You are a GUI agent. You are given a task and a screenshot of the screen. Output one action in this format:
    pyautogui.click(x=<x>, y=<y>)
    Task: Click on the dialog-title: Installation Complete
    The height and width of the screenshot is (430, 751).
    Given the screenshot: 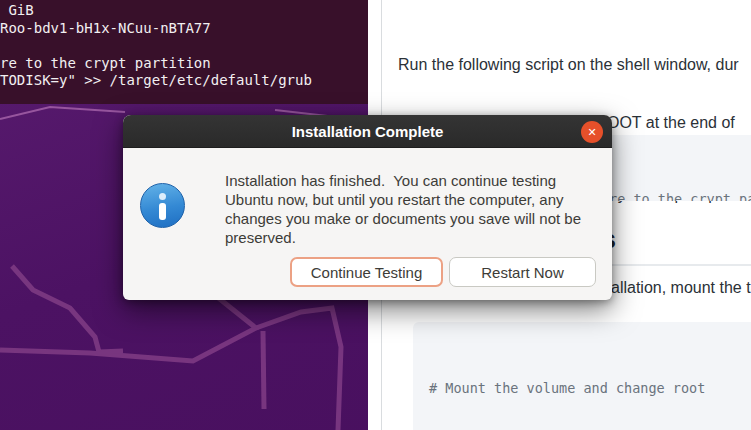 What is the action you would take?
    pyautogui.click(x=368, y=132)
    